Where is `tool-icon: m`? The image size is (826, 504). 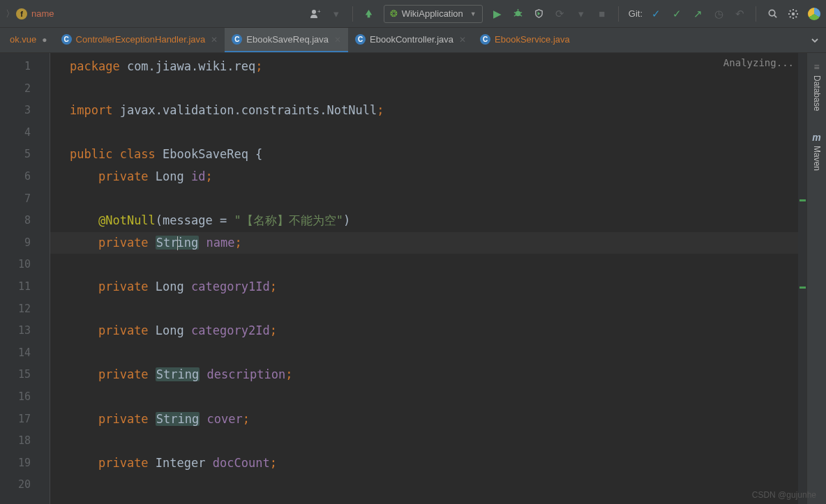 tool-icon: m is located at coordinates (816, 137).